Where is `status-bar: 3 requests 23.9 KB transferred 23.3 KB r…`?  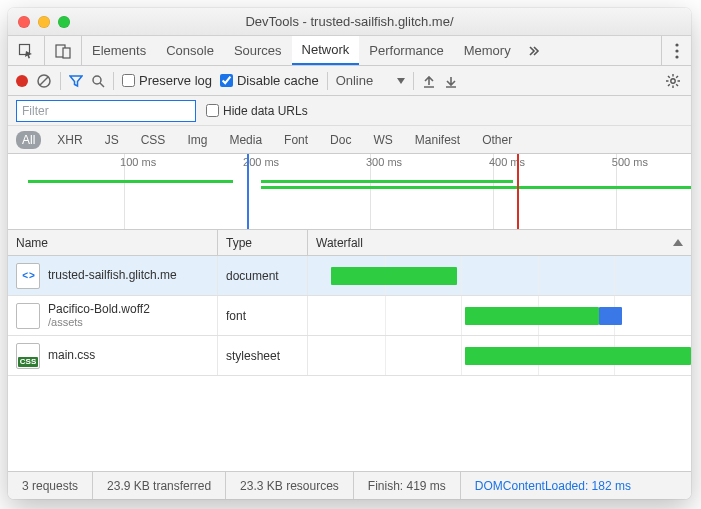
status-bar: 3 requests 23.9 KB transferred 23.3 KB r… is located at coordinates (350, 485).